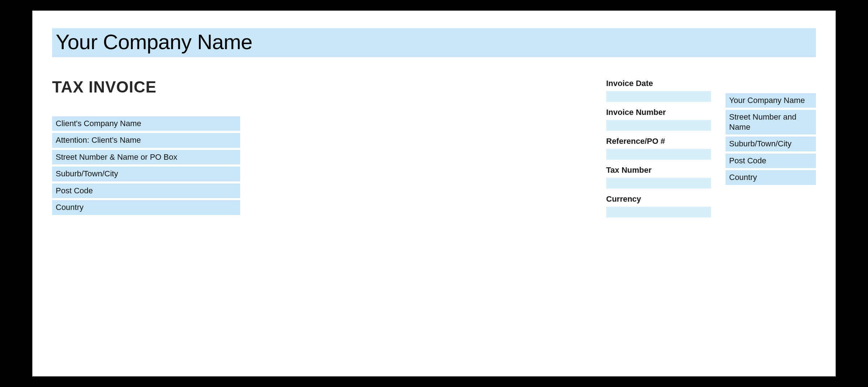 Image resolution: width=868 pixels, height=387 pixels. What do you see at coordinates (146, 191) in the screenshot?
I see `client-postcode-field: Post Code` at bounding box center [146, 191].